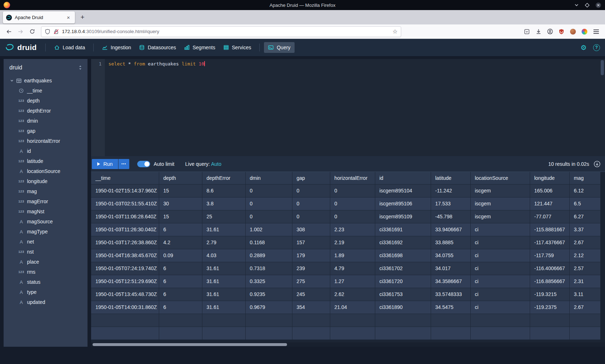 The image size is (605, 364). What do you see at coordinates (451, 281) in the screenshot?
I see `table-cell: 34.3586667` at bounding box center [451, 281].